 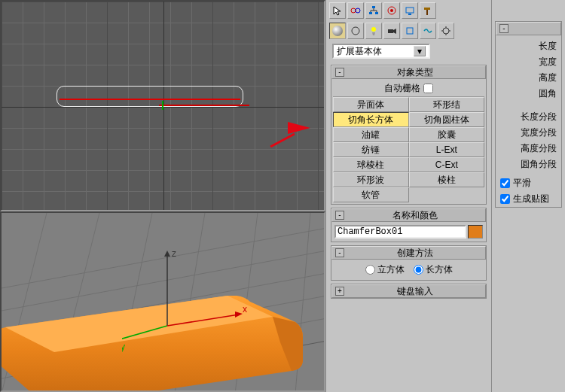 What do you see at coordinates (385, 269) in the screenshot?
I see `cube-radio-label: 立方体` at bounding box center [385, 269].